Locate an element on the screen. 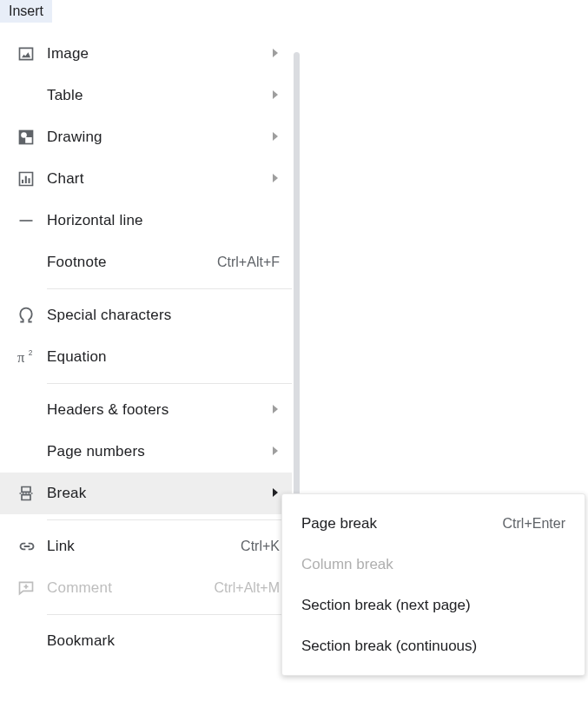 This screenshot has height=701, width=588. menu-item-special-characters: Special characters is located at coordinates (146, 315).